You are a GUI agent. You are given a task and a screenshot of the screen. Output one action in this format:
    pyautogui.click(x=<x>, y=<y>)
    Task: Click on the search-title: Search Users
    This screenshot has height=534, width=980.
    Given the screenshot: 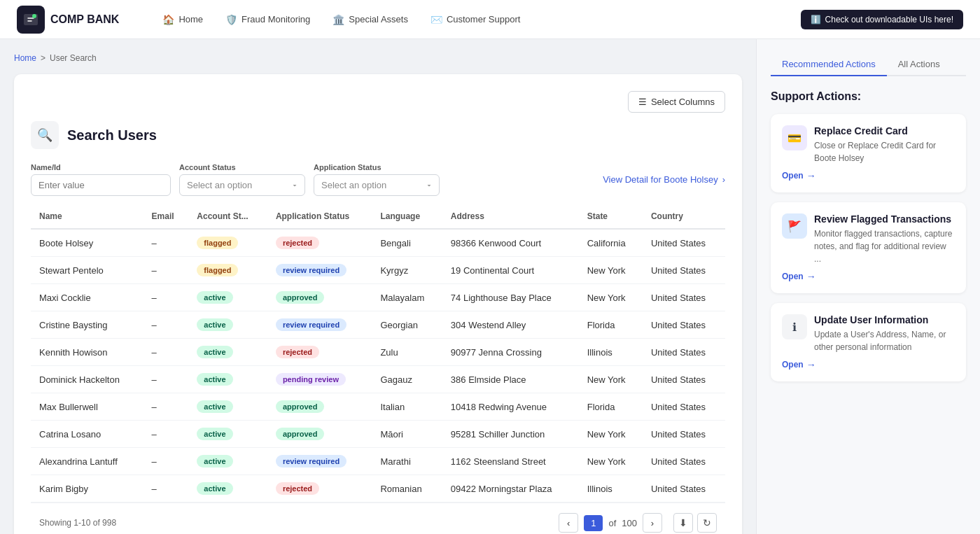 What is the action you would take?
    pyautogui.click(x=112, y=136)
    